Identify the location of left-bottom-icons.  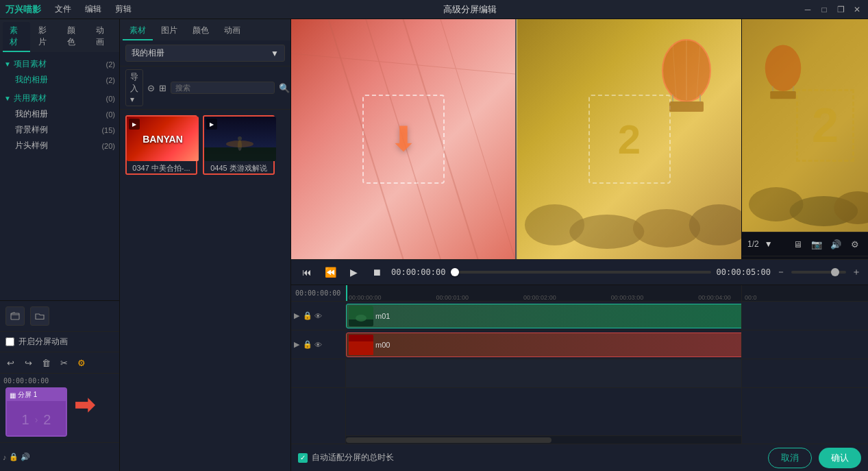
(60, 315).